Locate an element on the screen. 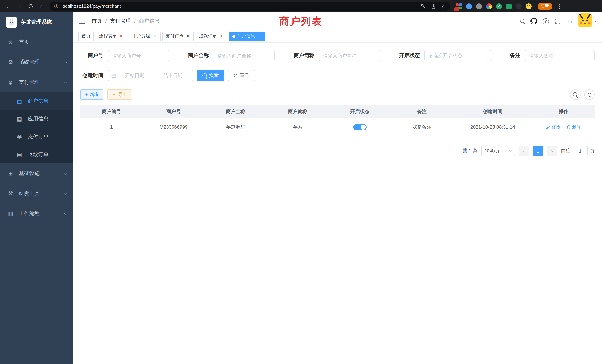  prev-page-button: ‹ is located at coordinates (524, 151).